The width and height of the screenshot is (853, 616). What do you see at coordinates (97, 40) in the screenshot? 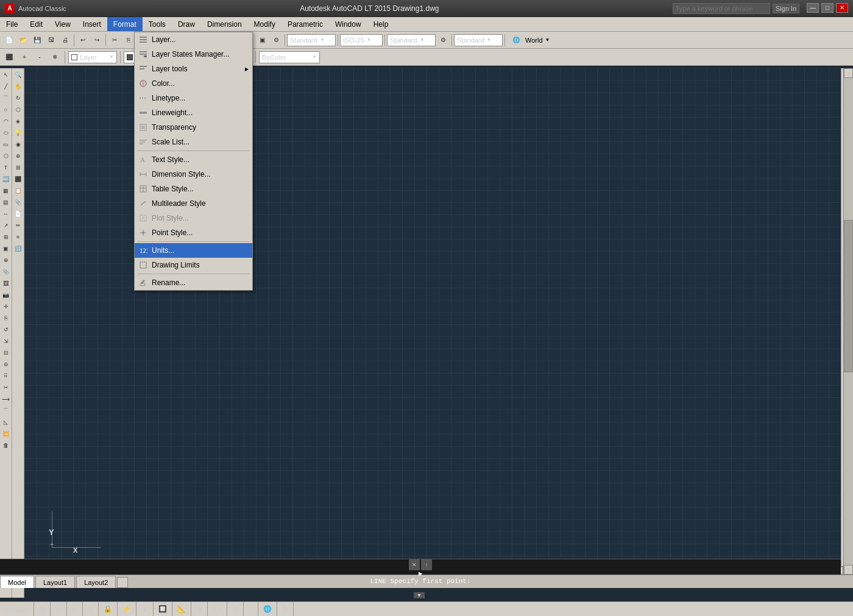
I see `tb-redo: ↪` at bounding box center [97, 40].